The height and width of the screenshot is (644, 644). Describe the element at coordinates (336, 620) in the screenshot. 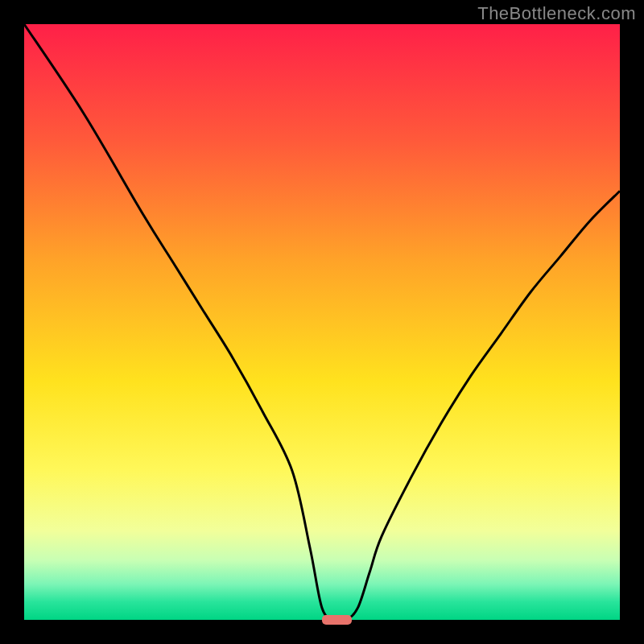

I see `bottleneck-marker` at that location.